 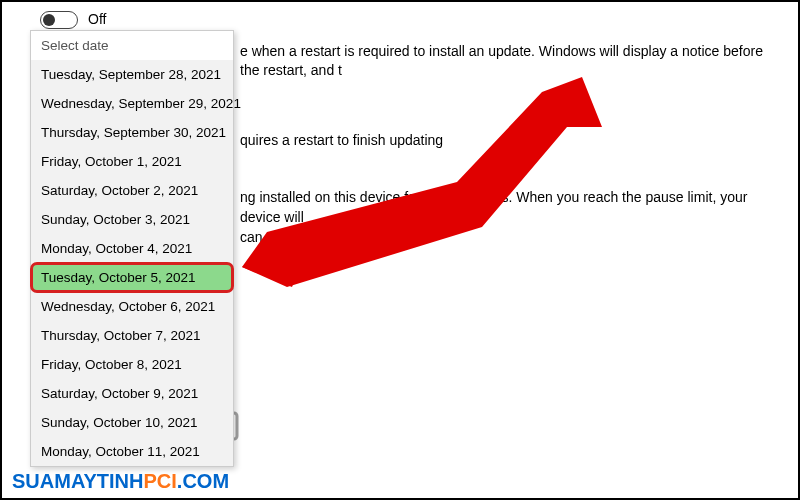 I want to click on watermark-part3: .COM, so click(x=203, y=481).